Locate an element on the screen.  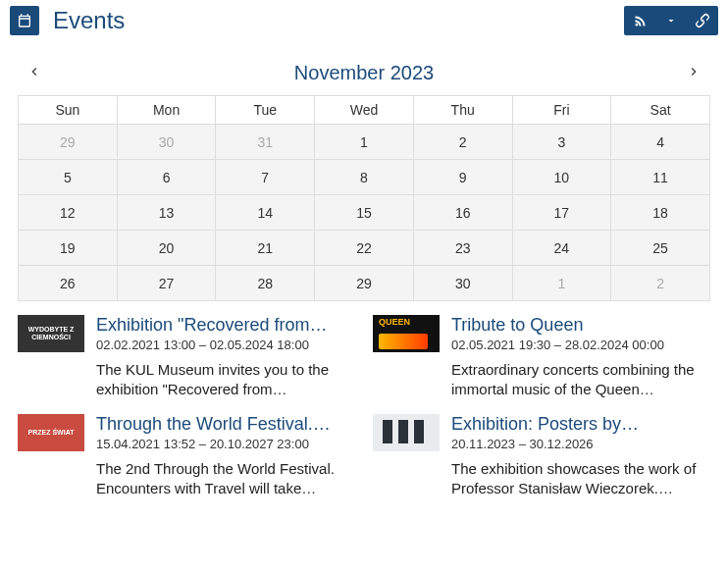
calendar-day: 27 is located at coordinates (167, 284).